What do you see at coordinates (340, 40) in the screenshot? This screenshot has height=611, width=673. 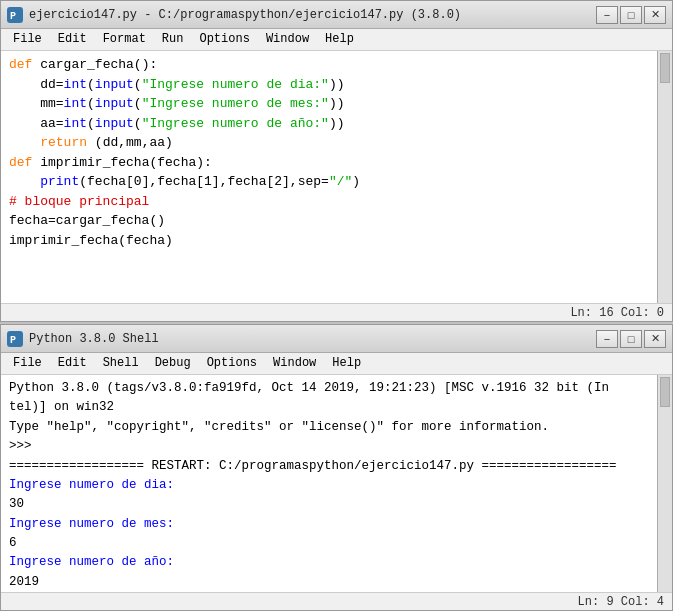 I see `menu-help: Help` at bounding box center [340, 40].